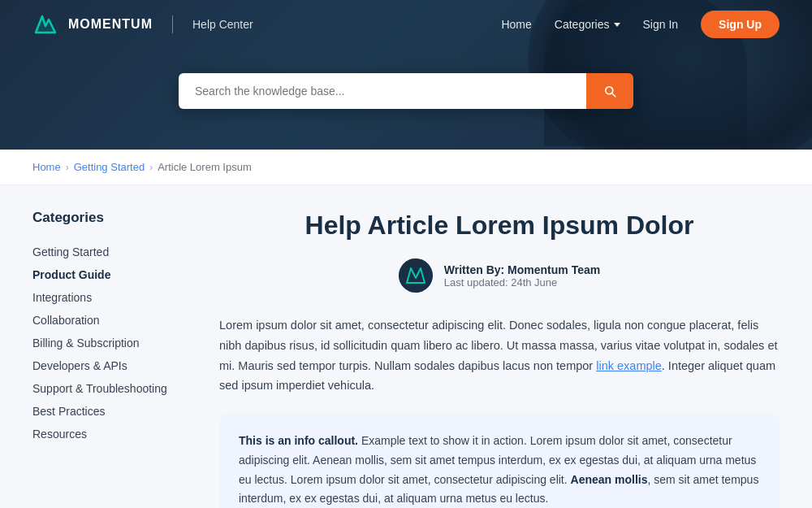 The width and height of the screenshot is (812, 508). What do you see at coordinates (106, 297) in the screenshot?
I see `sidebar-item-integrations: Integrations` at bounding box center [106, 297].